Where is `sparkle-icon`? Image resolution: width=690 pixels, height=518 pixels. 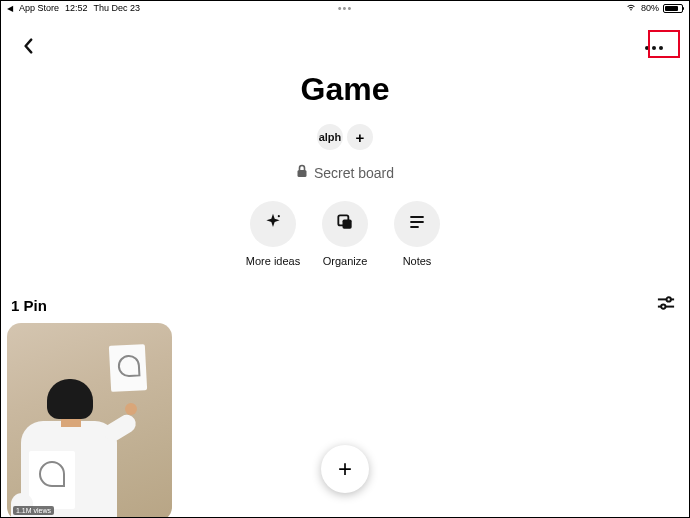
sparkle-icon is located at coordinates (273, 224).